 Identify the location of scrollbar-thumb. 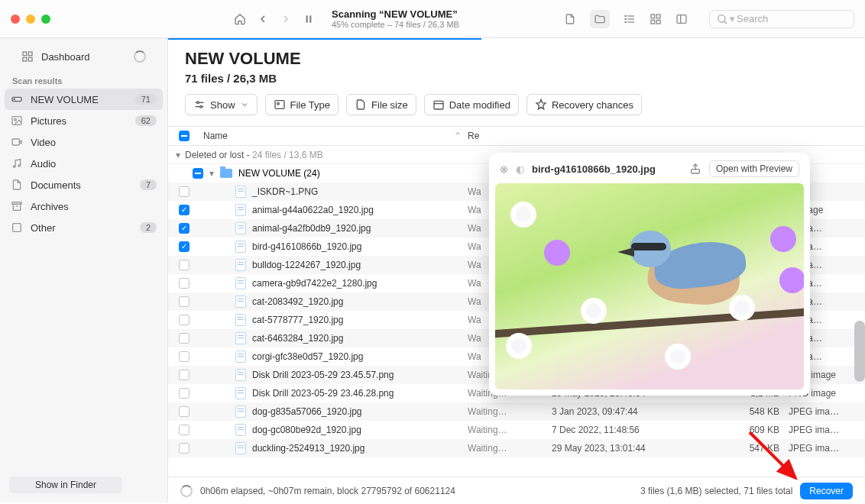
(860, 351).